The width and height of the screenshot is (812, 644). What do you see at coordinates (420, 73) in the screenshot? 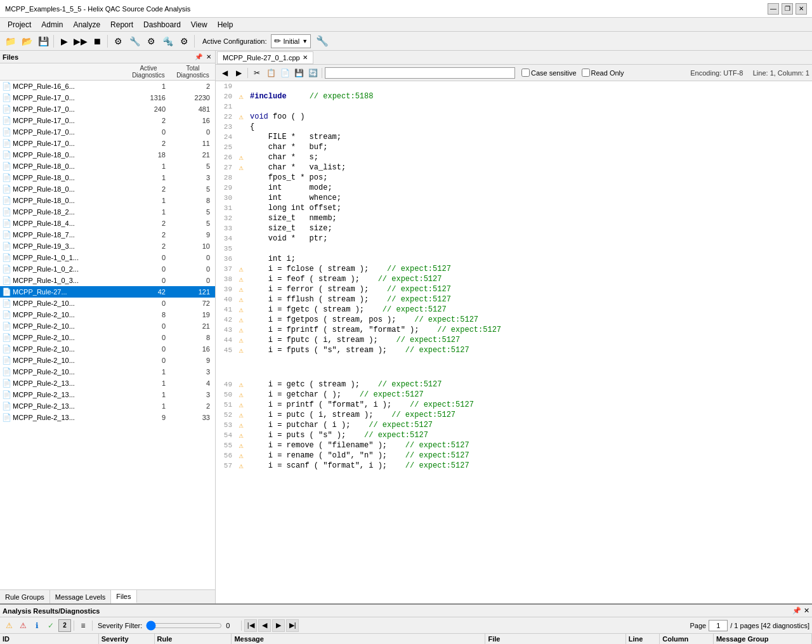
I see `search-input` at bounding box center [420, 73].